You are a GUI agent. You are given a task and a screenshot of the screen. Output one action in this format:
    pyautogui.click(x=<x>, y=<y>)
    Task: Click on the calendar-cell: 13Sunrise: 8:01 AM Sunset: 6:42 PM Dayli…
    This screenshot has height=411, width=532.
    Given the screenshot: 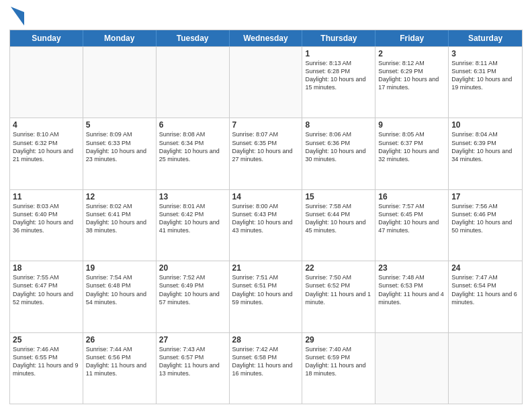 What is the action you would take?
    pyautogui.click(x=193, y=226)
    